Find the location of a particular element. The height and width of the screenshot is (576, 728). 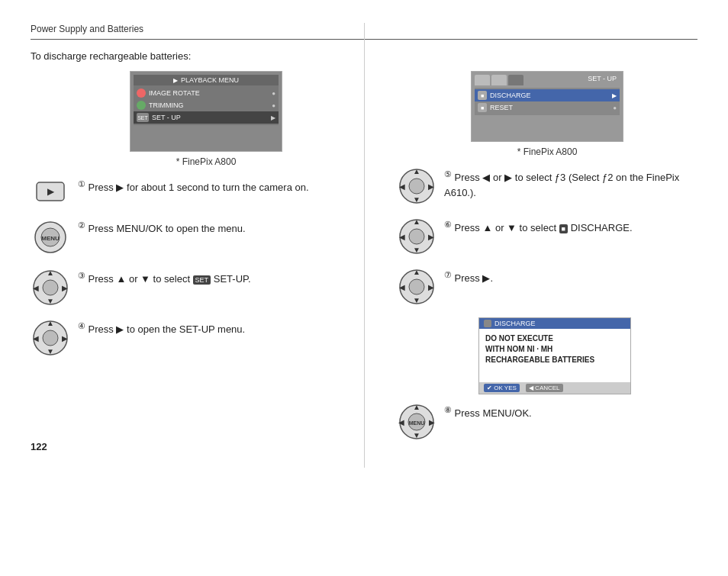

menu-ok-button-icon-8: ▲ ▼ ◀ ▶ MENU is located at coordinates (417, 422).